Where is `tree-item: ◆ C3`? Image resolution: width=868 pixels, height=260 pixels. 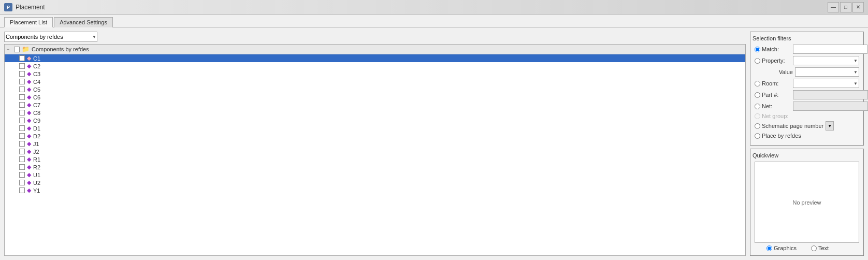 tree-item: ◆ C3 is located at coordinates (375, 74).